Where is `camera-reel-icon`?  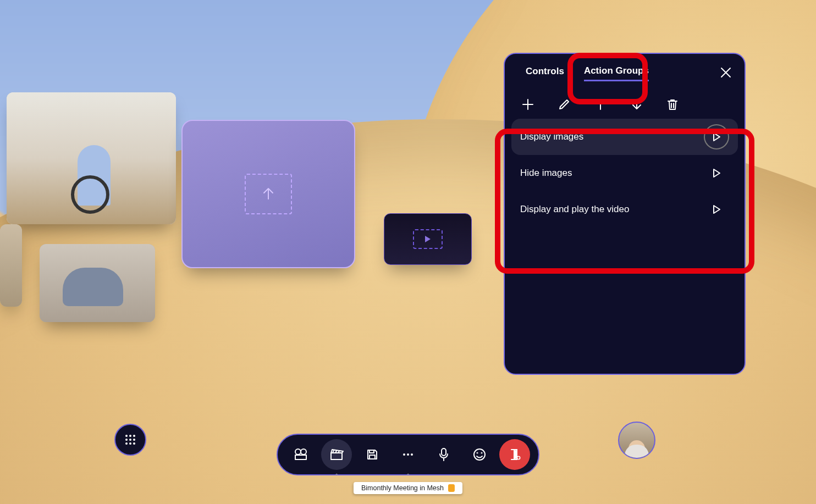 camera-reel-icon is located at coordinates (301, 455).